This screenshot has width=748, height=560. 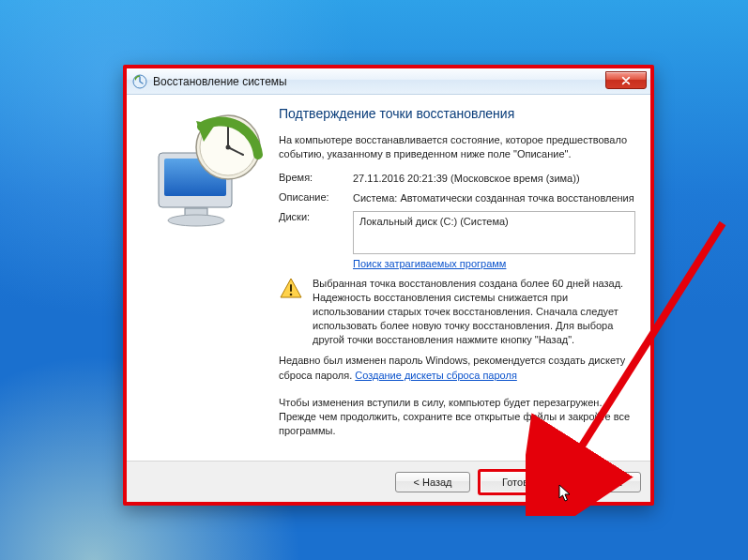 I want to click on title-bar: Восстановление системы, so click(x=389, y=82).